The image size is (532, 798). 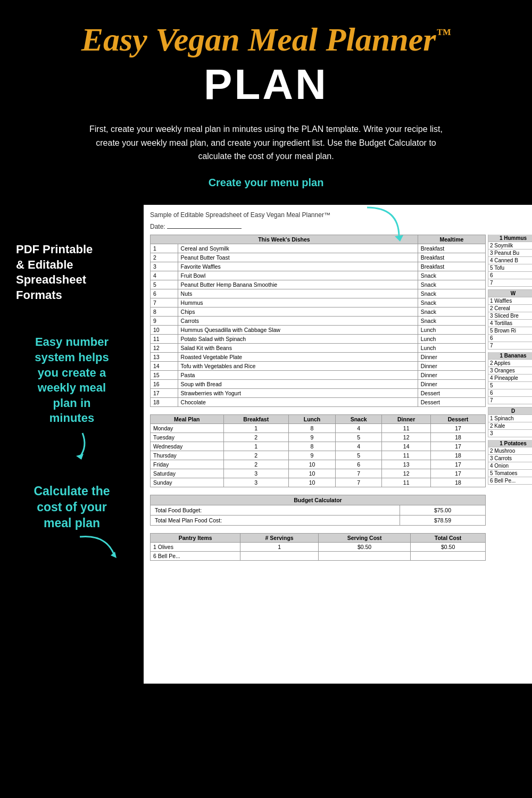 I want to click on left-section-calculate: Calculate the cost of your meal plan, so click(x=72, y=523).